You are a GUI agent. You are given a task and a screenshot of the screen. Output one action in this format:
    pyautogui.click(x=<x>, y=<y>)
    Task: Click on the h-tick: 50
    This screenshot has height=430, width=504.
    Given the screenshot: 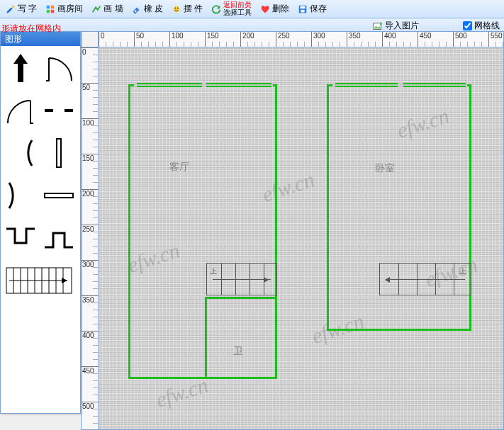 What is the action you would take?
    pyautogui.click(x=139, y=40)
    